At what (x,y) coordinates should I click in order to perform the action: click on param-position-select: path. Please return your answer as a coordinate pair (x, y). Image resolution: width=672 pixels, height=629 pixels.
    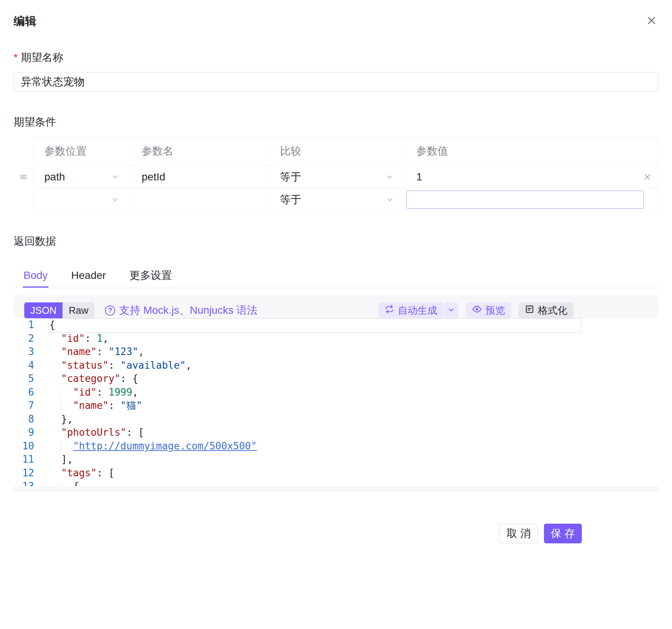
    Looking at the image, I should click on (82, 177).